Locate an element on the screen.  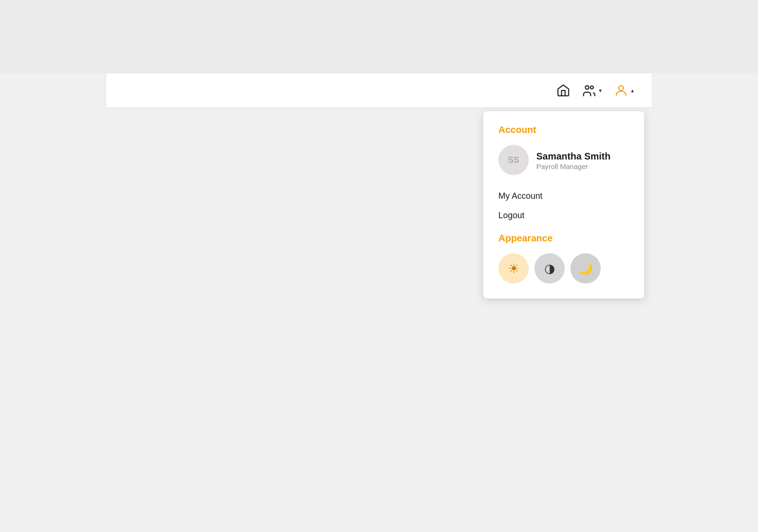
user-details: Samantha Smith Payroll Manager is located at coordinates (573, 160).